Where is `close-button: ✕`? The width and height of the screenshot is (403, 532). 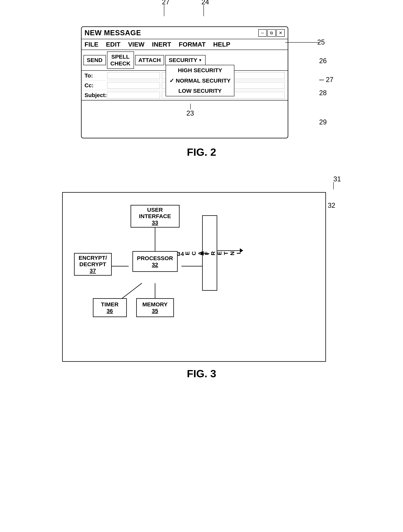 close-button: ✕ is located at coordinates (281, 33).